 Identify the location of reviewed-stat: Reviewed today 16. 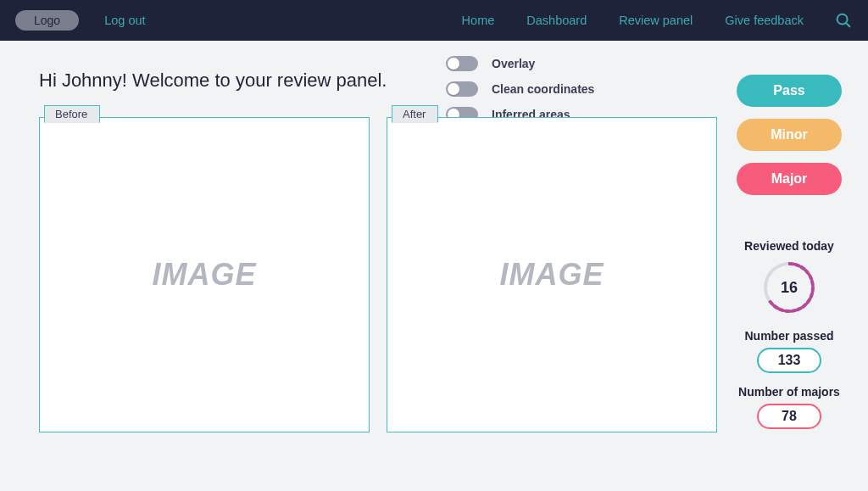
(789, 278).